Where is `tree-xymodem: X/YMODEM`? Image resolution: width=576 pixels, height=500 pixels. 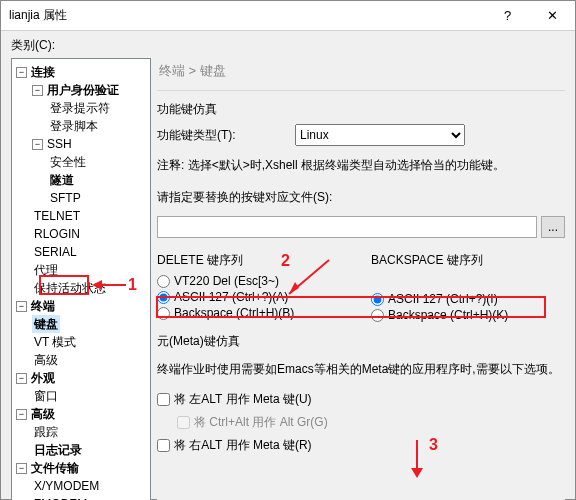 tree-xymodem: X/YMODEM is located at coordinates (66, 486).